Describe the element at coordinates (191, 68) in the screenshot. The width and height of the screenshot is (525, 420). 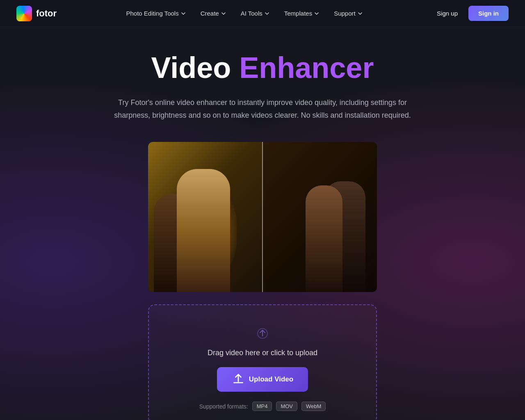
I see `hero-title-word-video: Video` at that location.